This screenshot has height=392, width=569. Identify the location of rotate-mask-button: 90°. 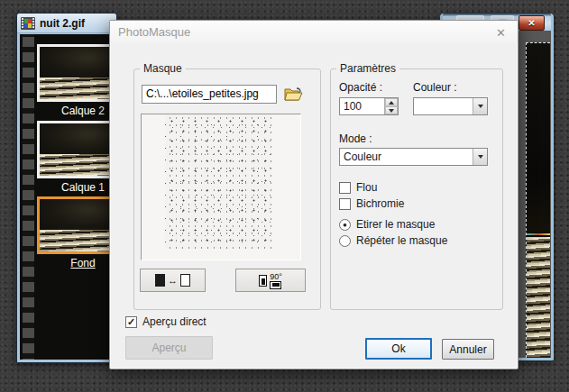
(271, 280).